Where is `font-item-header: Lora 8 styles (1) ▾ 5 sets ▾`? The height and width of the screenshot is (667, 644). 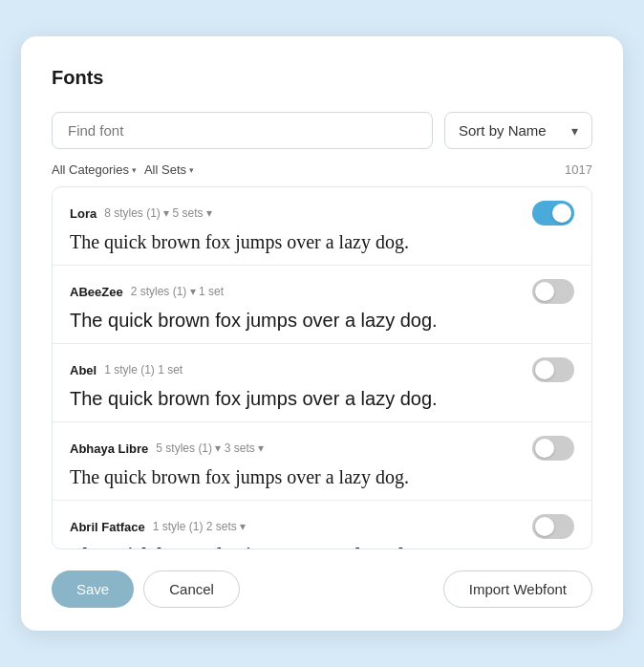 font-item-header: Lora 8 styles (1) ▾ 5 sets ▾ is located at coordinates (322, 213).